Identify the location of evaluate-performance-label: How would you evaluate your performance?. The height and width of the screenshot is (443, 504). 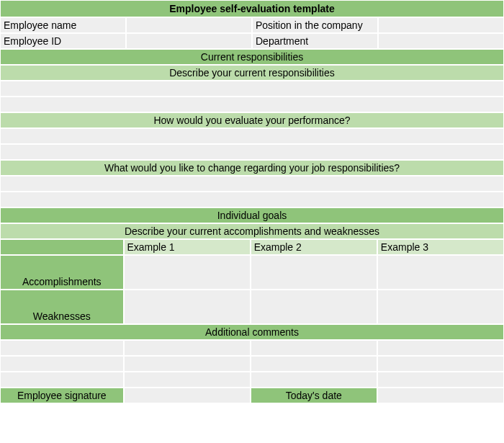
(252, 120).